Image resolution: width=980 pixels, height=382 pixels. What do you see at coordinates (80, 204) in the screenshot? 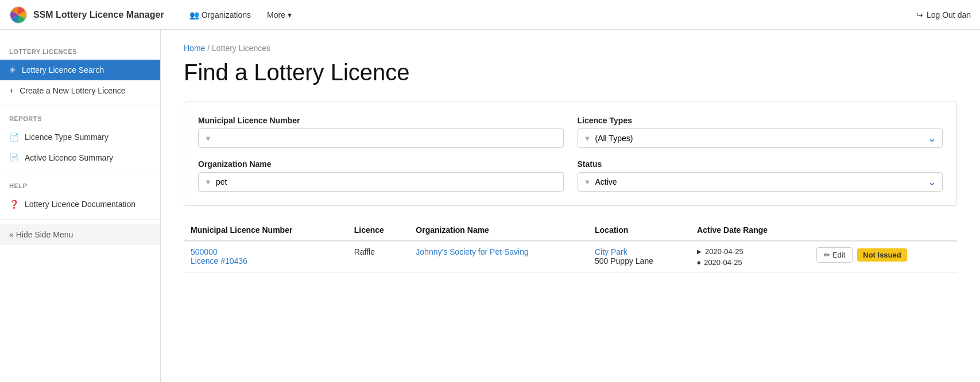
I see `sidebar-label-lottery-documentation: Lottery Licence Documentation` at bounding box center [80, 204].